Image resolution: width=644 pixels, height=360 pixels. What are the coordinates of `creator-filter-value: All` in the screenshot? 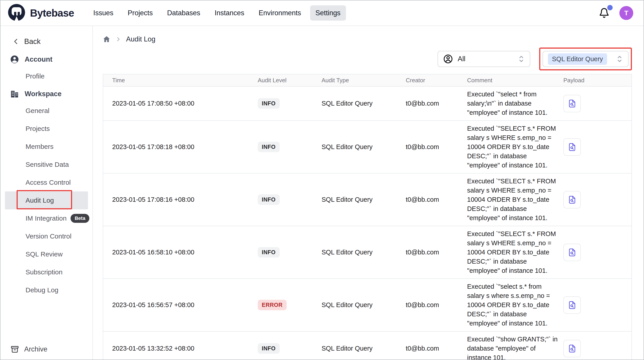 It's located at (462, 59).